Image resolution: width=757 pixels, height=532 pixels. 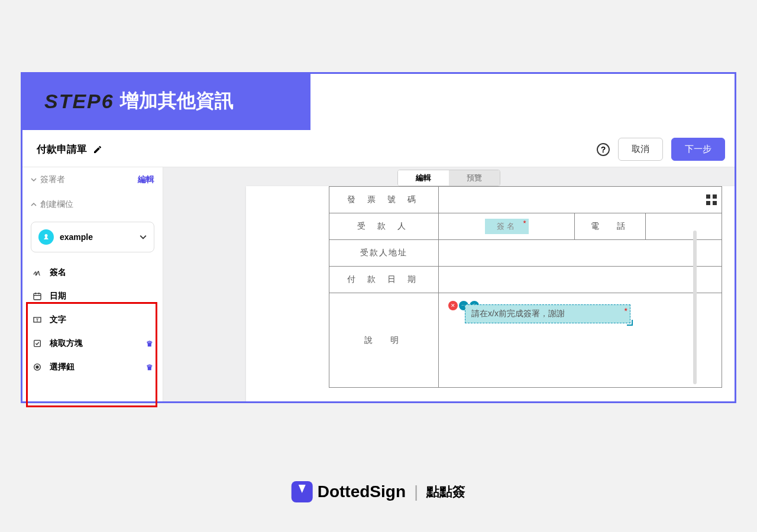 I want to click on brand-footer: DottedSign | 點點簽, so click(x=378, y=492).